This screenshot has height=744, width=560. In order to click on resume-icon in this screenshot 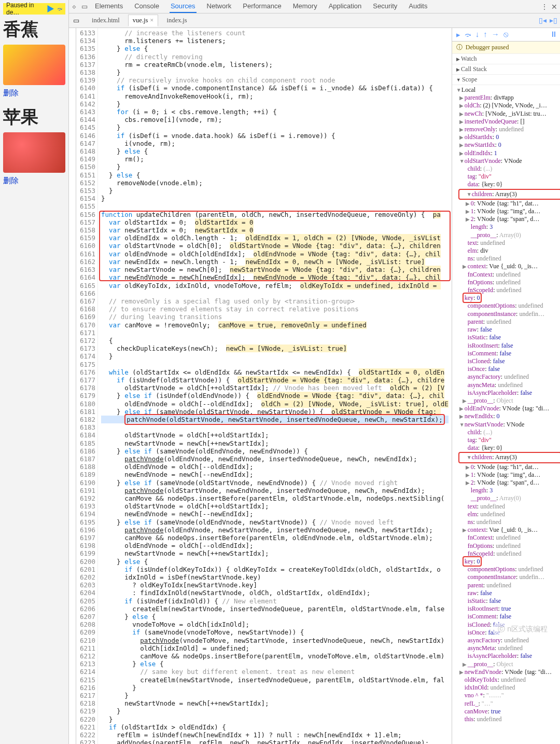, I will do `click(51, 9)`.